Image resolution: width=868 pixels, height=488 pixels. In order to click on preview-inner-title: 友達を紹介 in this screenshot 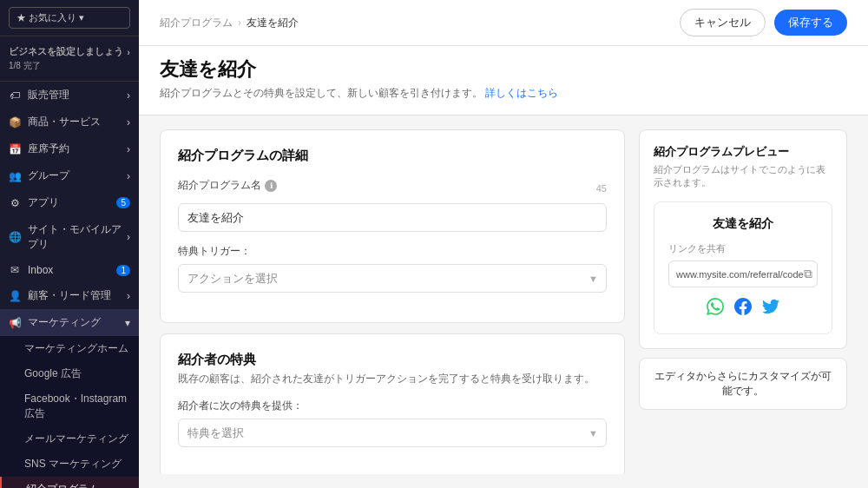, I will do `click(743, 224)`.